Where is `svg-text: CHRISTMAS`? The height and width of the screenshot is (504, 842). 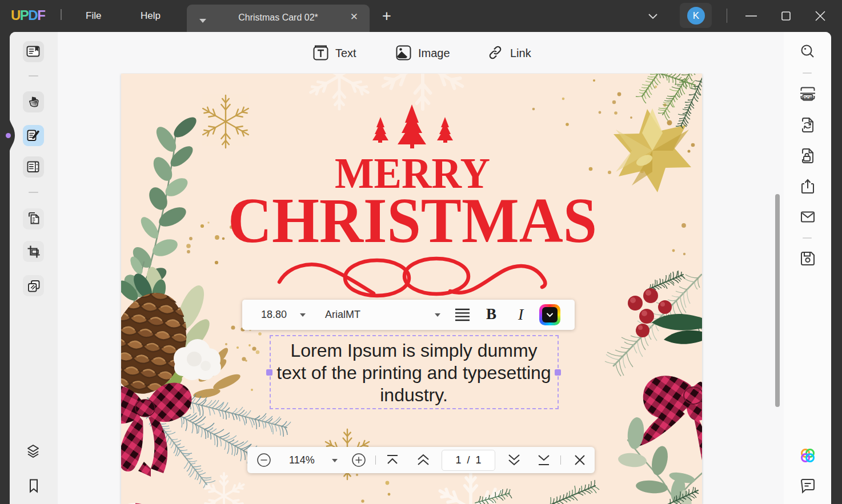 svg-text: CHRISTMAS is located at coordinates (412, 220).